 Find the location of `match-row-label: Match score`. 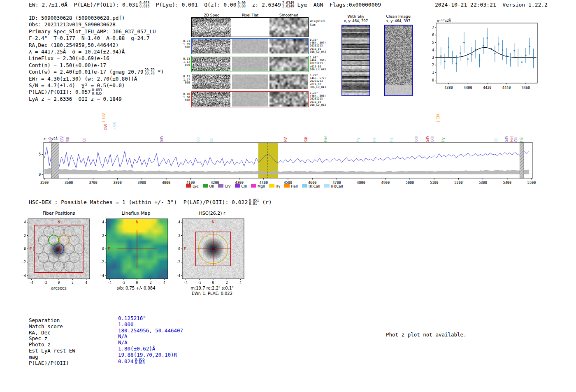

match-row-label: Match score is located at coordinates (52, 327).